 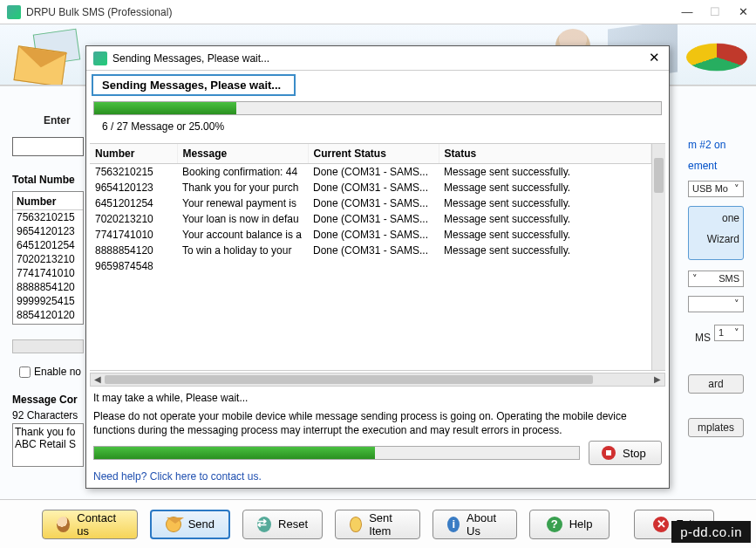 I want to click on col-message: Message, so click(x=242, y=154).